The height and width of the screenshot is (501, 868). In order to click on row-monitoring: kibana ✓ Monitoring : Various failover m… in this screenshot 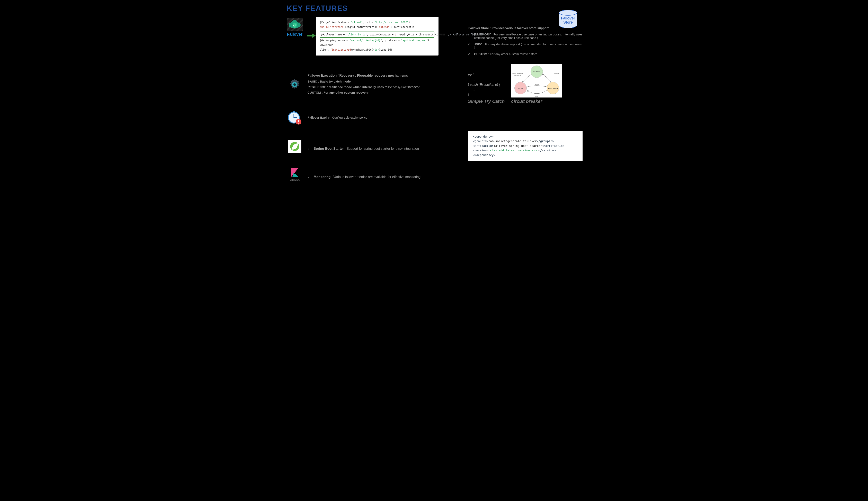, I will do `click(434, 174)`.